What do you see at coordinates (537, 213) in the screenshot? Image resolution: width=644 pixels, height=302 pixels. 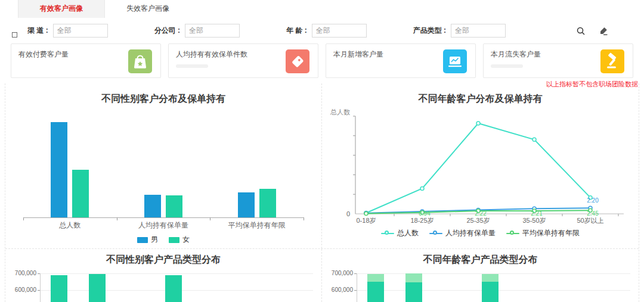 I see `svg-text: 2.21` at bounding box center [537, 213].